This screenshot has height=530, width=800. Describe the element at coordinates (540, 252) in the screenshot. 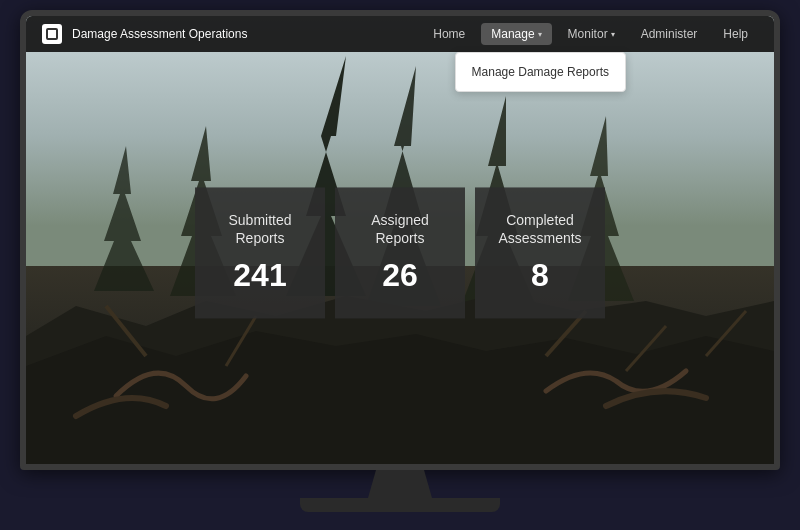

I see `completed-assessments-card: Completed Assessments 8` at that location.